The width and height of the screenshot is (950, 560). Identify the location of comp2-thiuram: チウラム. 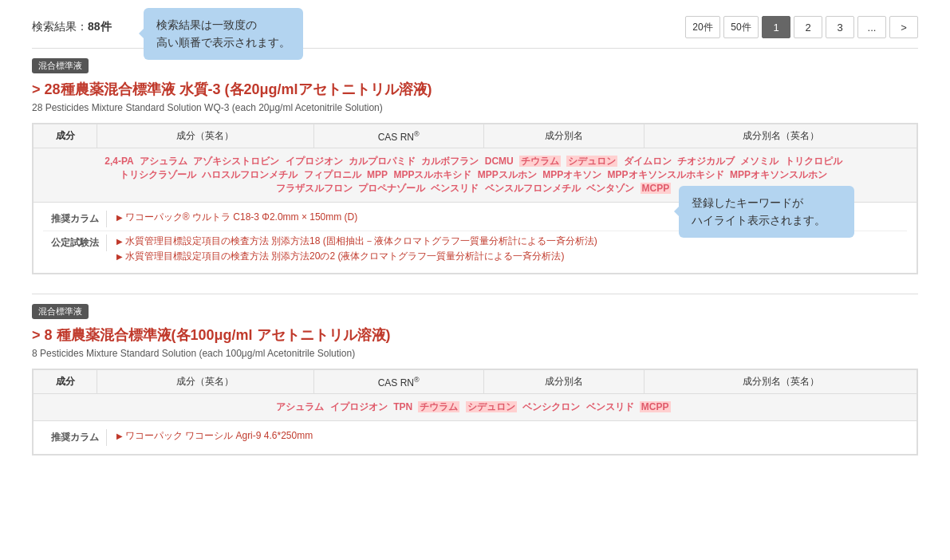
(439, 407).